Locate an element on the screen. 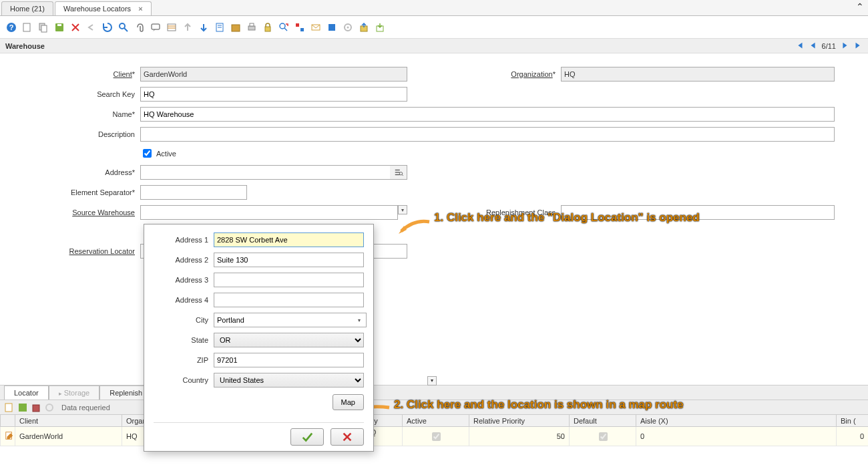  col-client: Client is located at coordinates (69, 421).